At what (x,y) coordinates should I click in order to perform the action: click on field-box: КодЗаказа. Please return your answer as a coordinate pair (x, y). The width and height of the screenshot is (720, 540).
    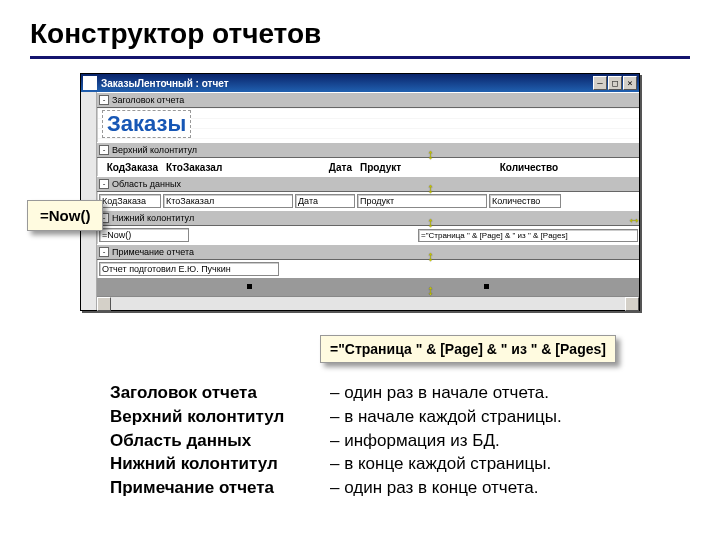
    Looking at the image, I should click on (130, 201).